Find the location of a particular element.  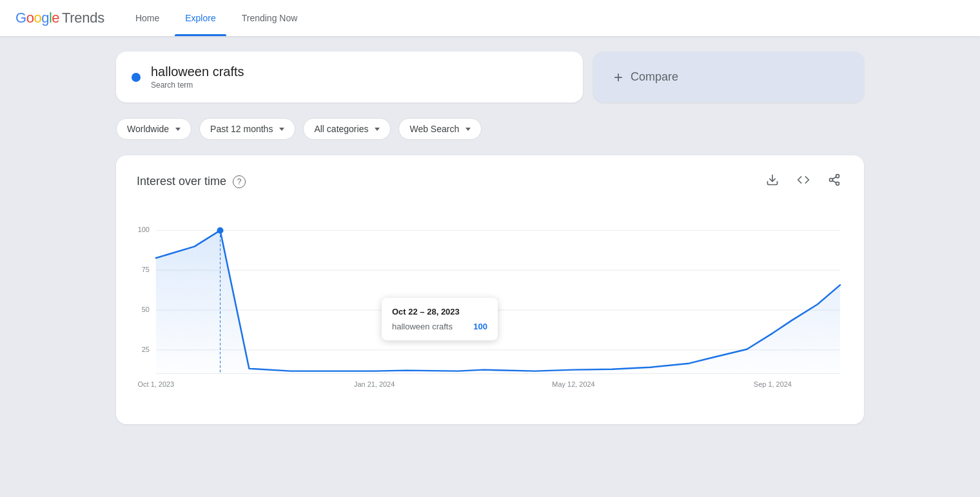

svg-text: 100 is located at coordinates (144, 229).